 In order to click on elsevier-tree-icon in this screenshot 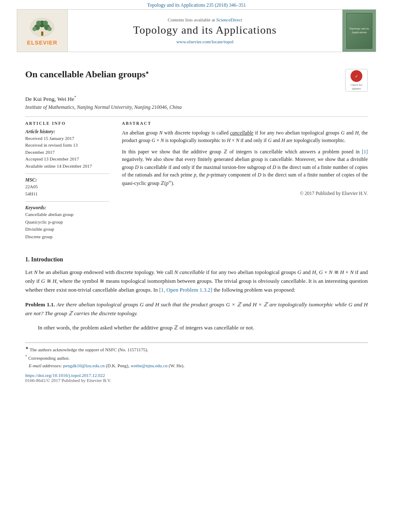, I will do `click(42, 27)`.